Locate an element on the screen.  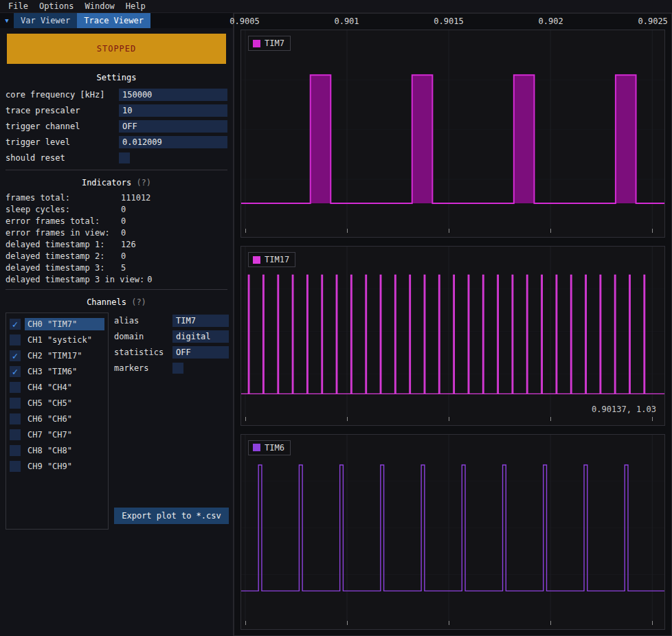
trace-prescaler-input: 10 is located at coordinates (173, 111).